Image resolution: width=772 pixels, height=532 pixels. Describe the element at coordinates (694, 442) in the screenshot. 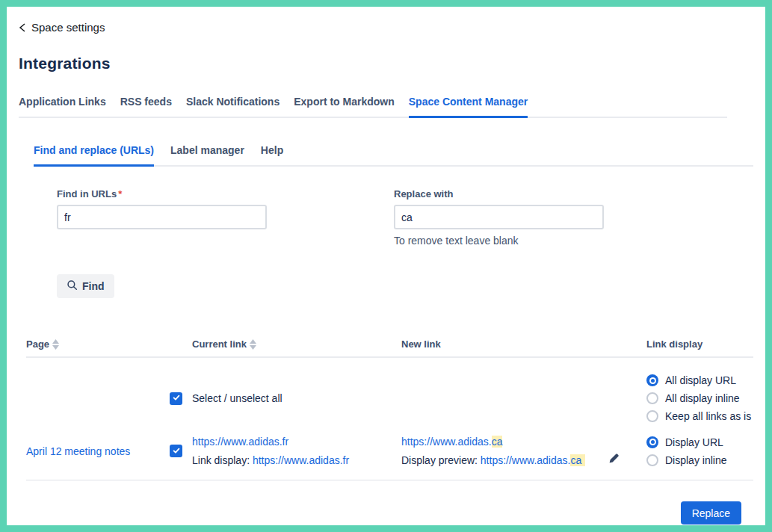

I see `radio-label: Display URL` at that location.